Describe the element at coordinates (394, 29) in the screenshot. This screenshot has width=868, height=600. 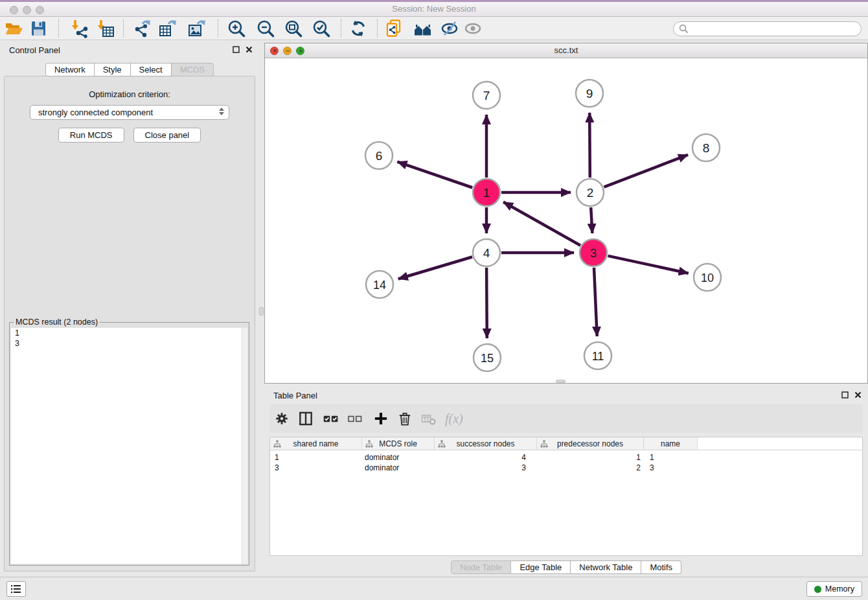
I see `clone-network-icon` at that location.